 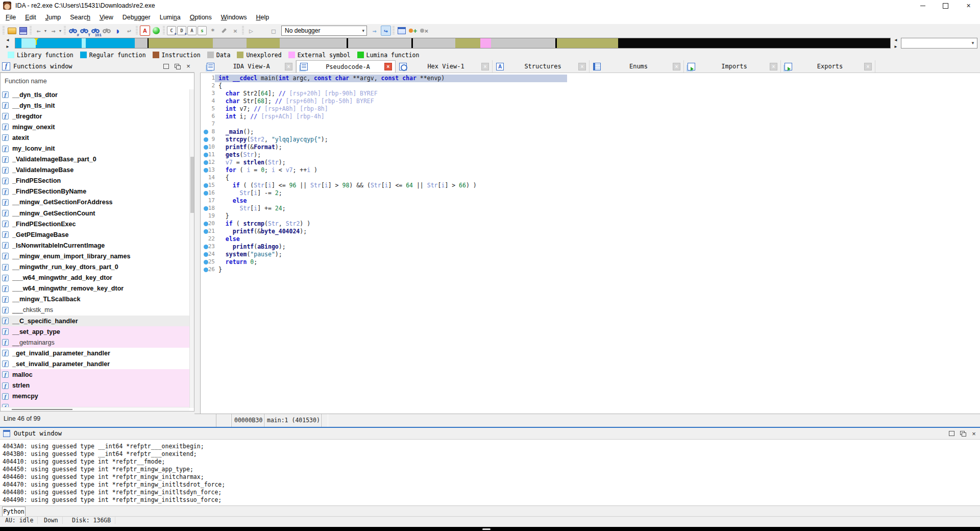 What do you see at coordinates (95, 364) in the screenshot?
I see `function-row: f_set_invalid_parameter_handler` at bounding box center [95, 364].